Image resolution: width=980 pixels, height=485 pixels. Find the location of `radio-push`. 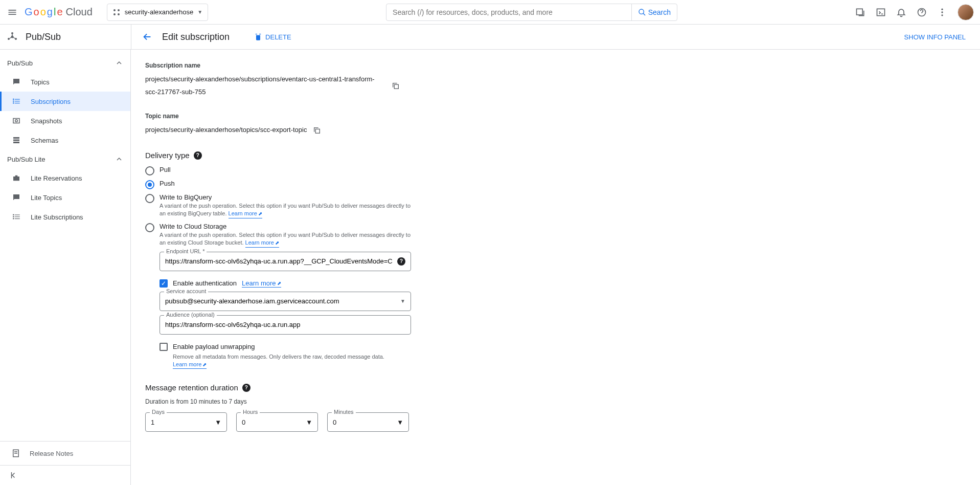

radio-push is located at coordinates (150, 185).